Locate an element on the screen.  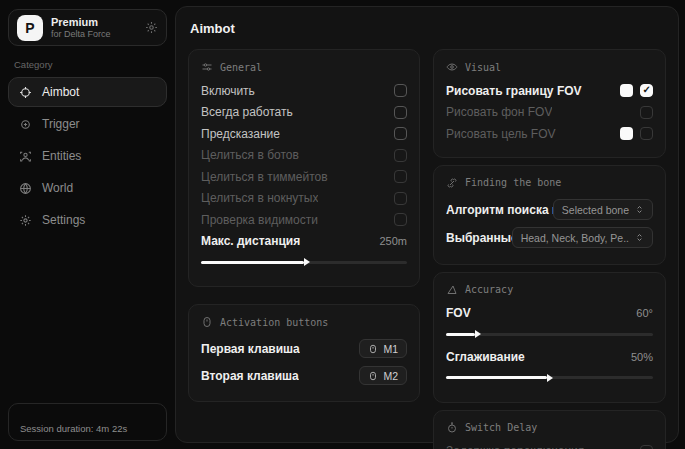
visual-row-fov-target: Рисовать цель FOV is located at coordinates (550, 134).